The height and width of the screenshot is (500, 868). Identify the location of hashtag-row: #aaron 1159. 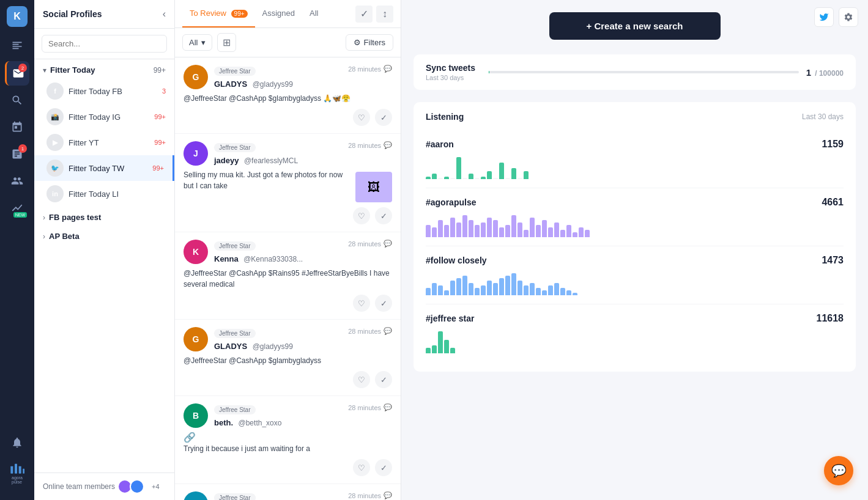
(635, 144).